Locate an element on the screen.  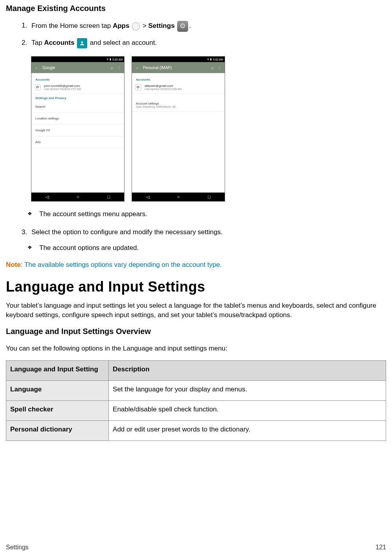
row-sub: Sync frequency, notifications, etc. is located at coordinates (178, 107).